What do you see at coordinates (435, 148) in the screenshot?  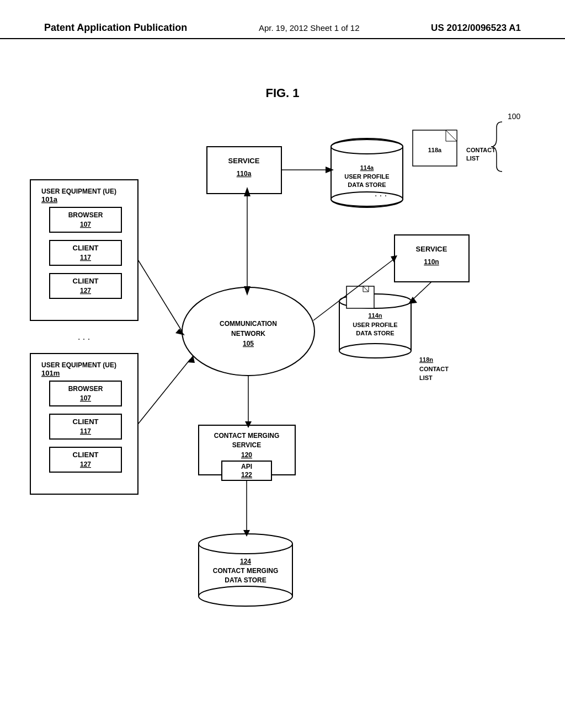 I see `contact-list-a-box` at bounding box center [435, 148].